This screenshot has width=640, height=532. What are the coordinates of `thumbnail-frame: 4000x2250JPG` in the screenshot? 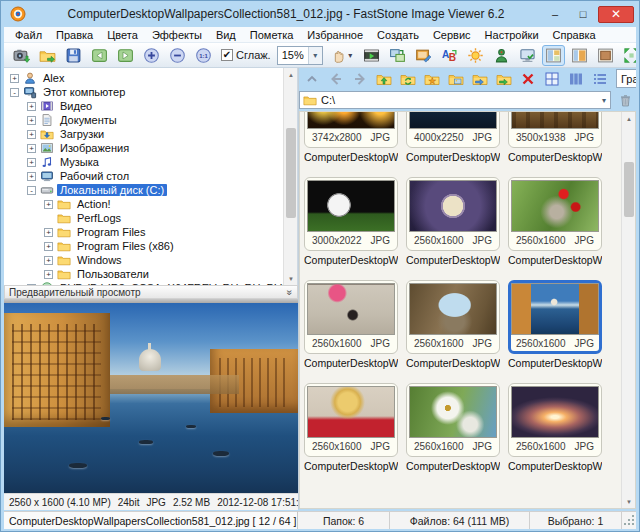 It's located at (453, 130).